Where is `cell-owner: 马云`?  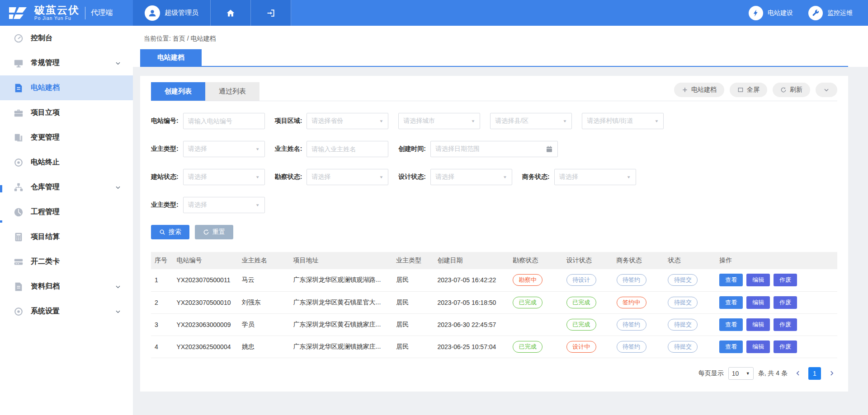 cell-owner: 马云 is located at coordinates (264, 280).